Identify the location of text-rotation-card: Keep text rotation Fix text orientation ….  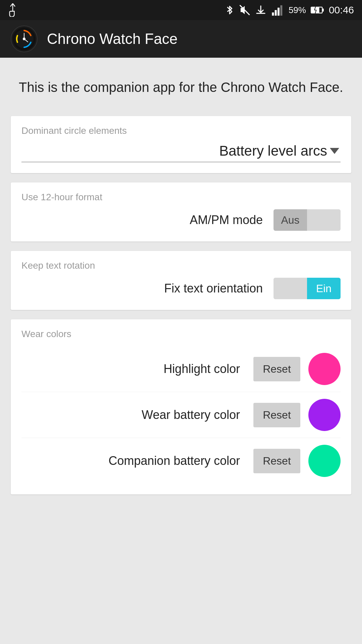
(181, 280).